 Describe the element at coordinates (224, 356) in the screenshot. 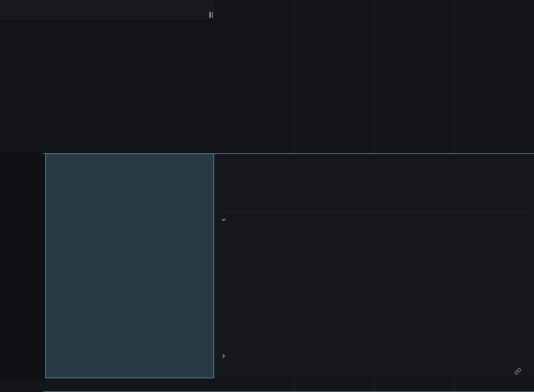

I see `chevron-right-icon` at that location.